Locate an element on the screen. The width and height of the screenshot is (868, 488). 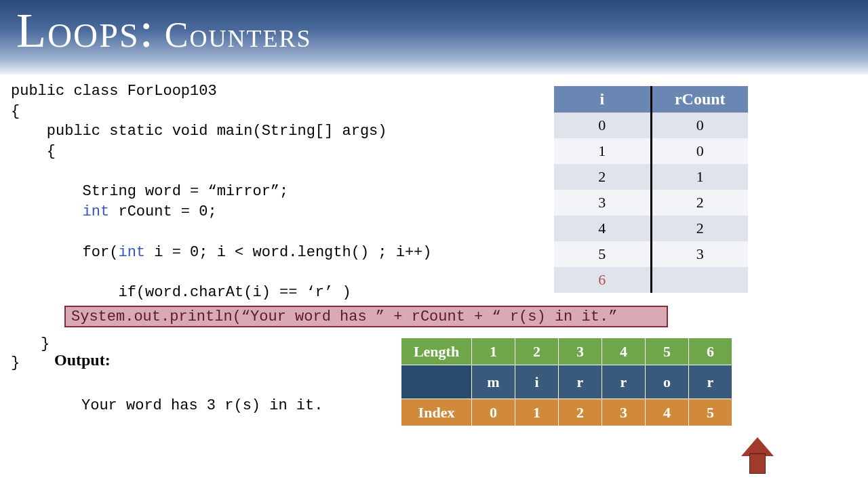
close-brace-inner: } is located at coordinates (45, 344).